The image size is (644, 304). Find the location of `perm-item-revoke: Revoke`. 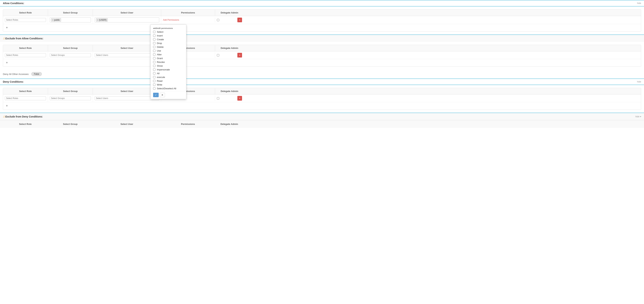

perm-item-revoke: Revoke is located at coordinates (168, 62).